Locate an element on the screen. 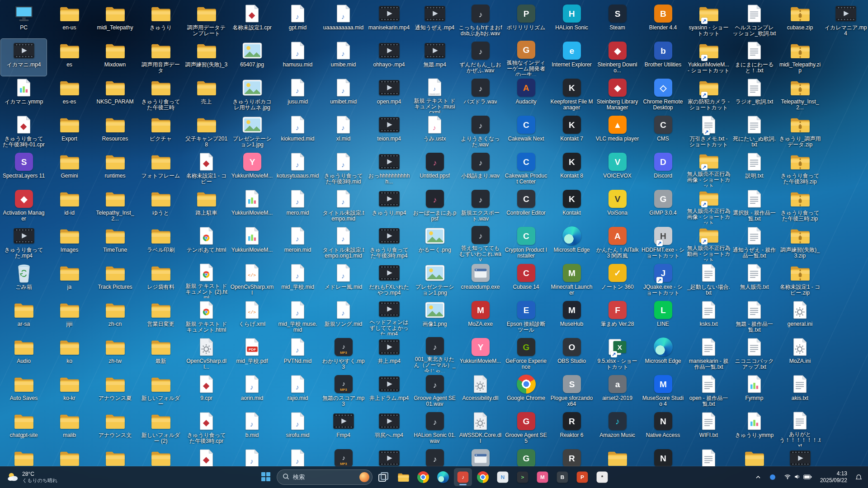  taskbar-dark-app: B is located at coordinates (562, 477).